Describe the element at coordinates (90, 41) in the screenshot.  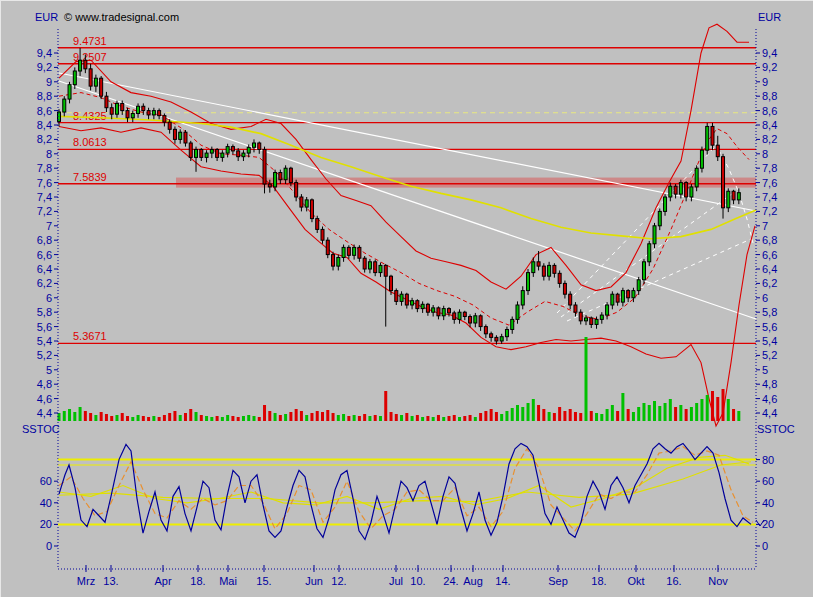
I see `svg-text: 9.4731` at that location.